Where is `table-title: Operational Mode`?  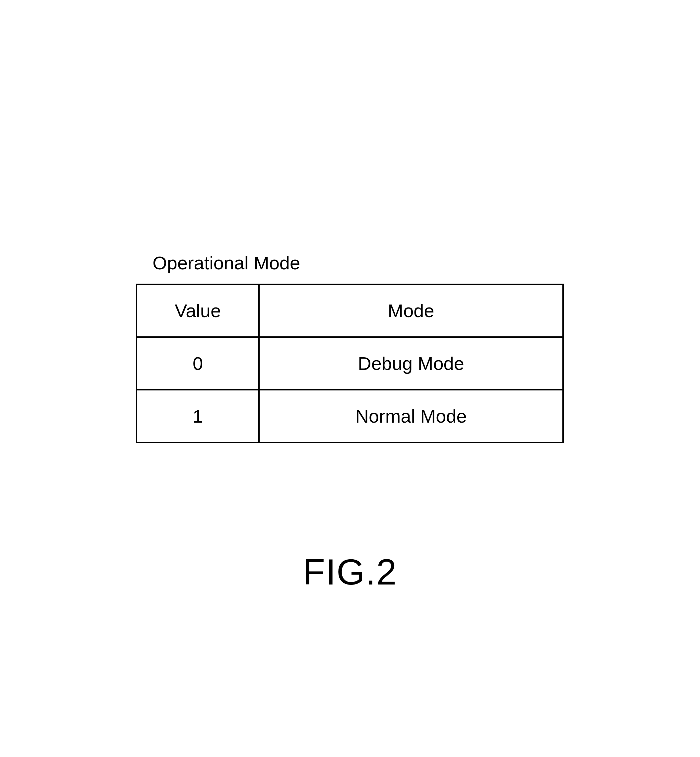 table-title: Operational Mode is located at coordinates (358, 263).